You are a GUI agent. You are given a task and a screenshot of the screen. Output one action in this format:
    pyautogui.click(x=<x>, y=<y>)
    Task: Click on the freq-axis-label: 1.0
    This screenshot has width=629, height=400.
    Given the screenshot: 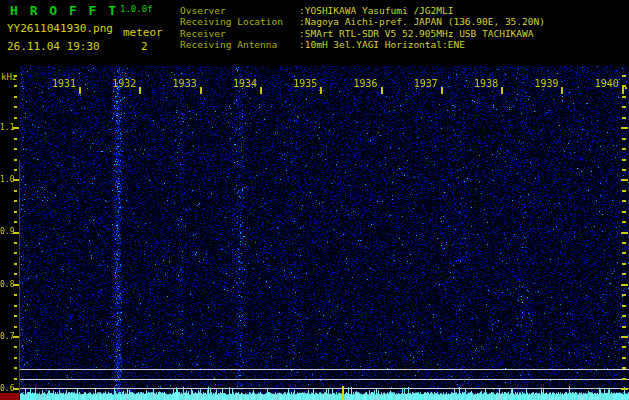 What is the action you would take?
    pyautogui.click(x=7, y=180)
    